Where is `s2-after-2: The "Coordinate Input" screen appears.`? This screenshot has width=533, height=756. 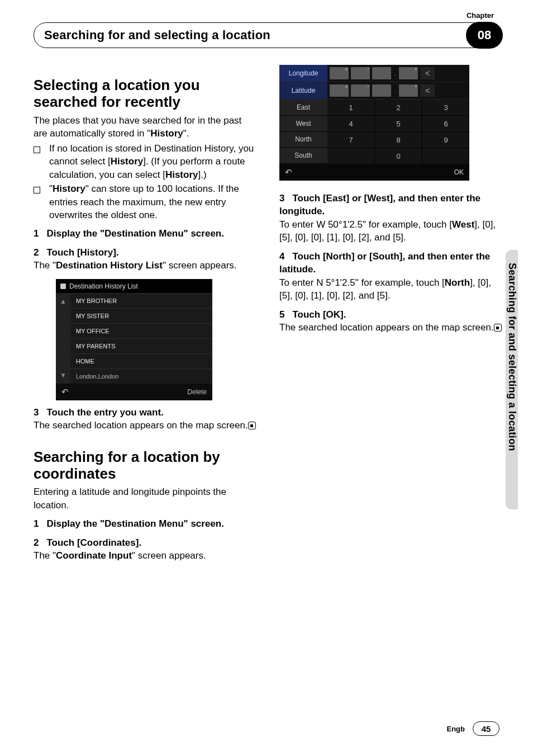
s2-after-2: The "Coordinate Input" screen appears. is located at coordinates (145, 556).